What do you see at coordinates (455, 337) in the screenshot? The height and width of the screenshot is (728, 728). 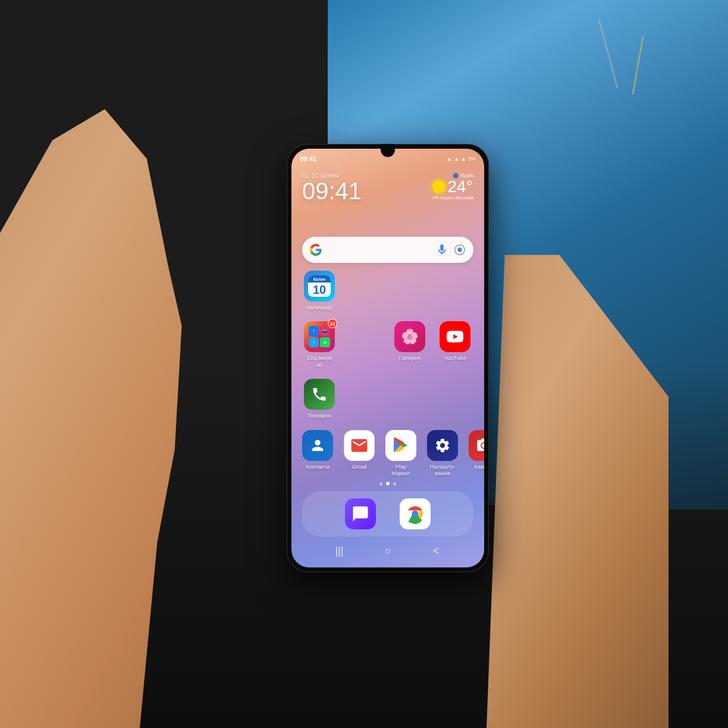 I see `youtube-play` at bounding box center [455, 337].